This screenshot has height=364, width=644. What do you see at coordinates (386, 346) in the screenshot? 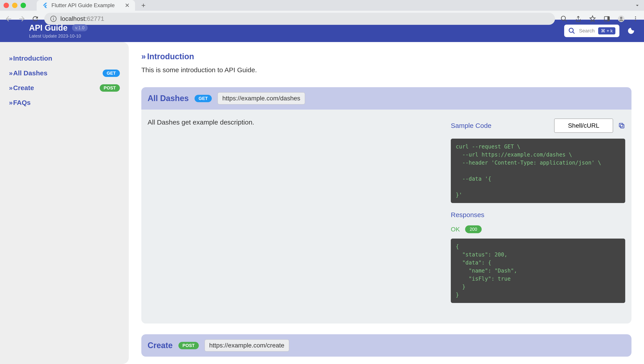
I see `endpoint-header: Create POST https://example.com/create` at bounding box center [386, 346].